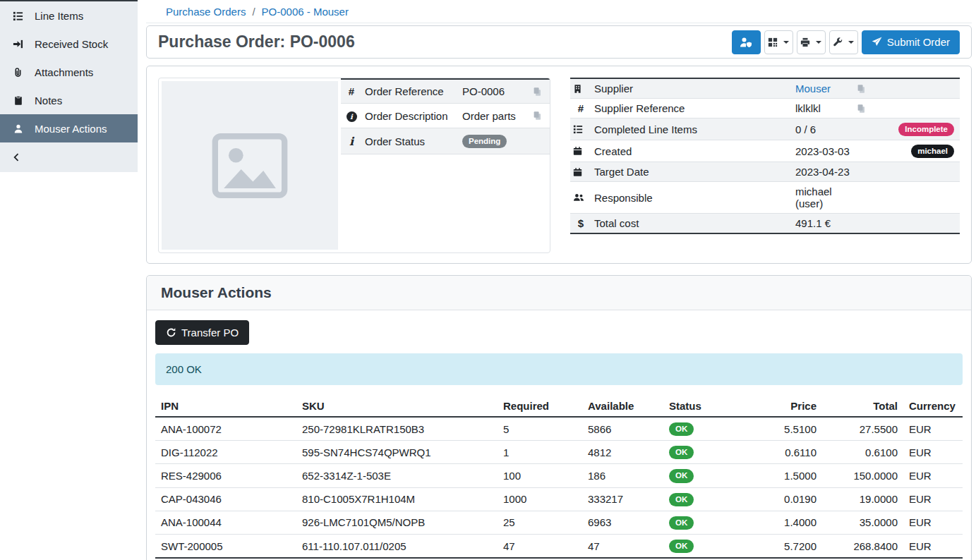 This screenshot has height=560, width=976. What do you see at coordinates (862, 499) in the screenshot?
I see `cell-total: 19.0000` at bounding box center [862, 499].